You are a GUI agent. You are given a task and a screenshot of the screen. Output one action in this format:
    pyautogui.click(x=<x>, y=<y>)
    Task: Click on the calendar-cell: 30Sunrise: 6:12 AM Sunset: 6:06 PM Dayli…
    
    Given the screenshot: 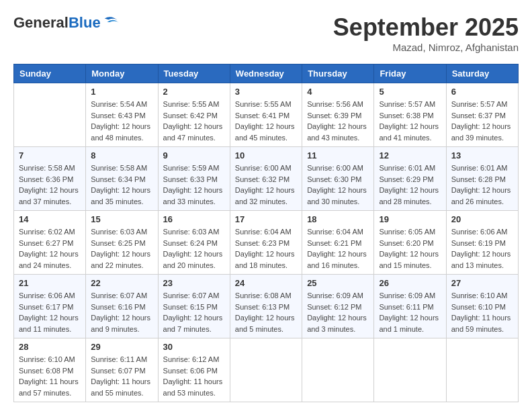 What is the action you would take?
    pyautogui.click(x=193, y=371)
    